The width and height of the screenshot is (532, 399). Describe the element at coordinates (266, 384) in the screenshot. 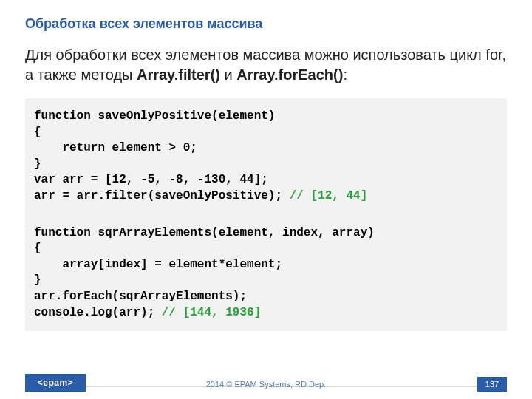

I see `footer-copyright: 2014 © EPAM Systems, RD Dep.` at that location.